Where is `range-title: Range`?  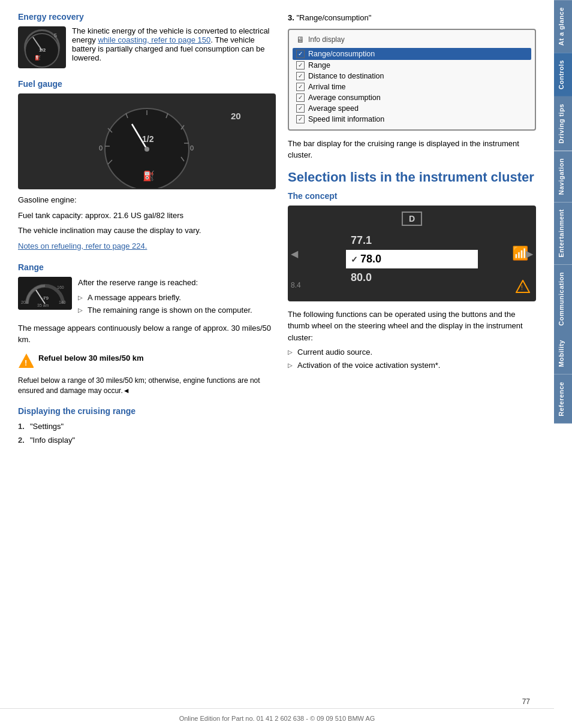
range-title: Range is located at coordinates (147, 267).